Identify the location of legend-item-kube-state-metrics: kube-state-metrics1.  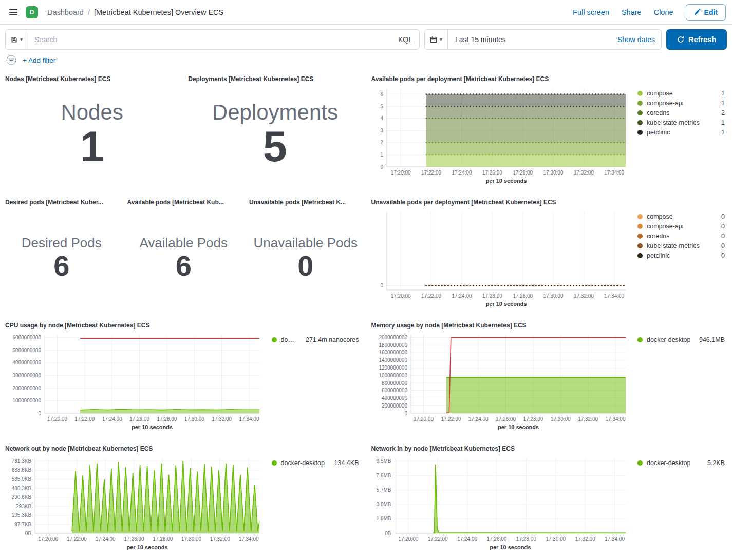
(681, 123).